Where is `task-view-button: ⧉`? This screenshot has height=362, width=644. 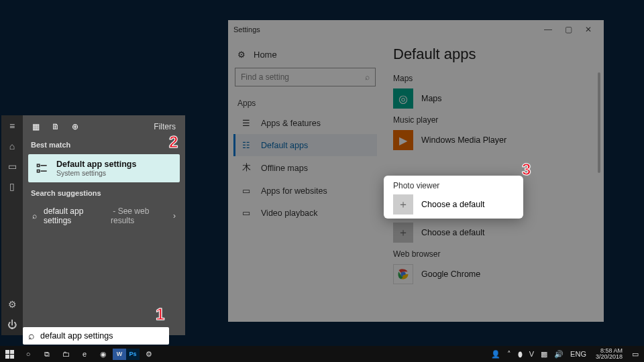
task-view-button: ⧉ is located at coordinates (47, 354).